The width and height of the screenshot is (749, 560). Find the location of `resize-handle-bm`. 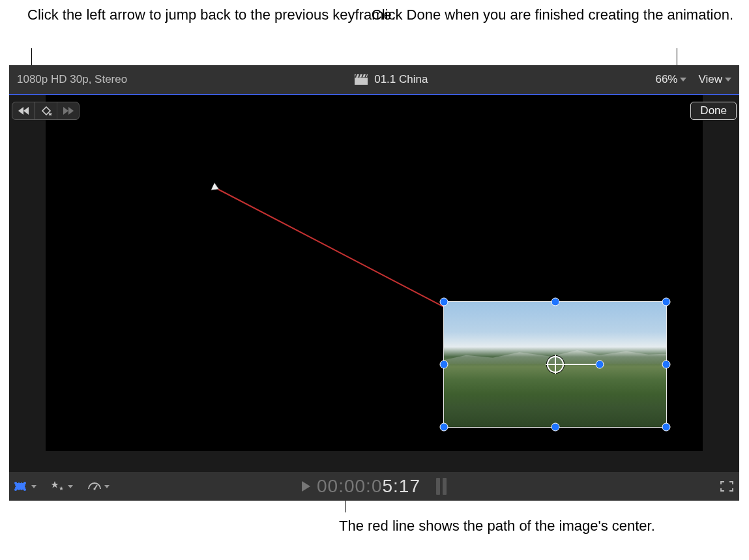

resize-handle-bm is located at coordinates (555, 428).